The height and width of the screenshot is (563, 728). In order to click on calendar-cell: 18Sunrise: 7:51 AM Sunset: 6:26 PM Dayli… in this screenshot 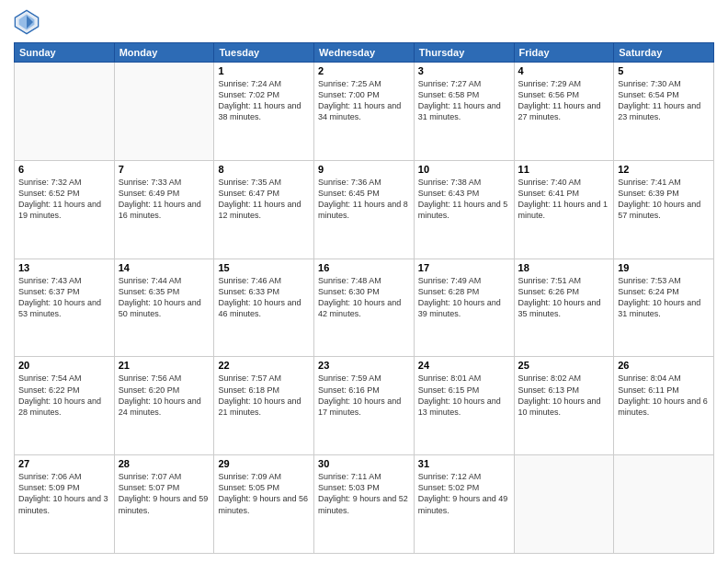, I will do `click(564, 307)`.